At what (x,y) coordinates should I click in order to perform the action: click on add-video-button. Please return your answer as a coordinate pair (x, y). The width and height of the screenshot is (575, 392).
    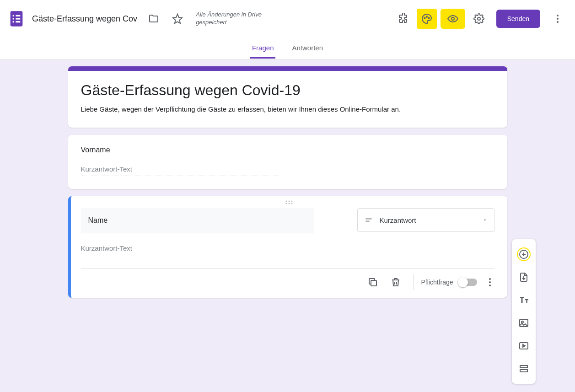
    Looking at the image, I should click on (524, 346).